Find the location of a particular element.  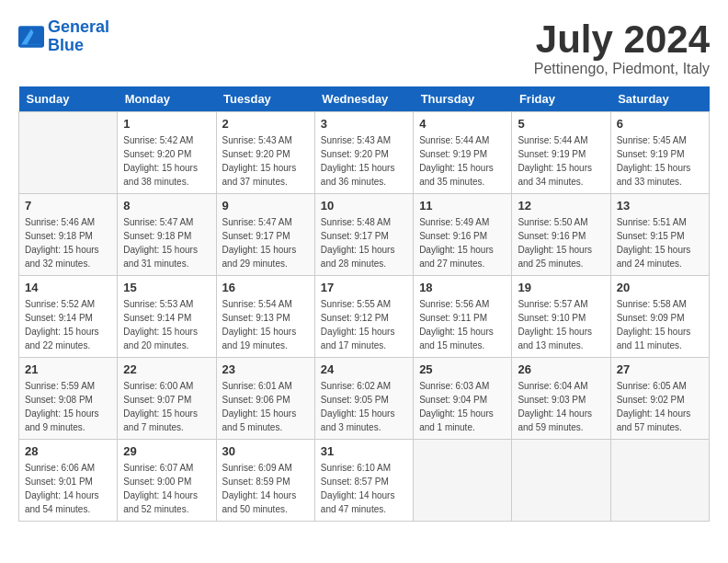

week-row-5: 28Sunrise: 6:06 AMSunset: 9:01 PMDayligh… is located at coordinates (364, 480).